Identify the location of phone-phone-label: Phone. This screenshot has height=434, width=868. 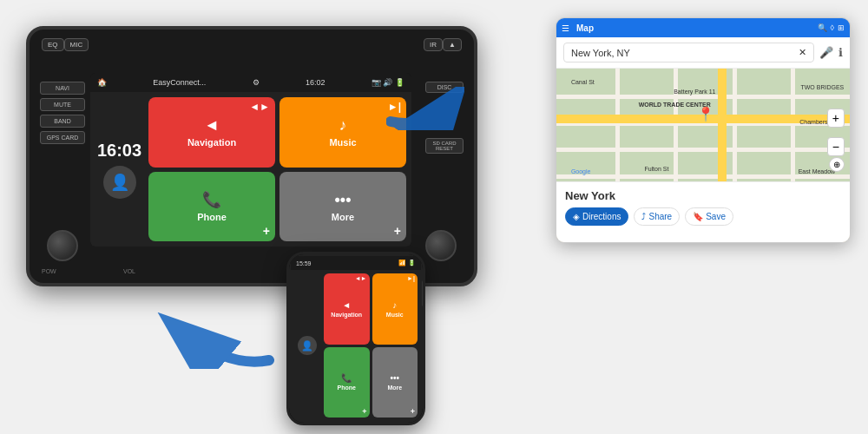
(347, 387).